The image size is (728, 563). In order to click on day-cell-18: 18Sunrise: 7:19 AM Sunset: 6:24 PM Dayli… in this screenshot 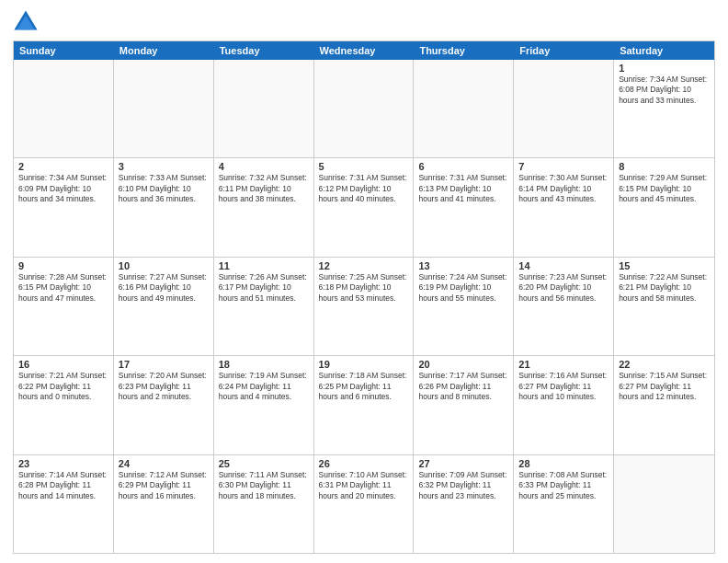, I will do `click(265, 405)`.